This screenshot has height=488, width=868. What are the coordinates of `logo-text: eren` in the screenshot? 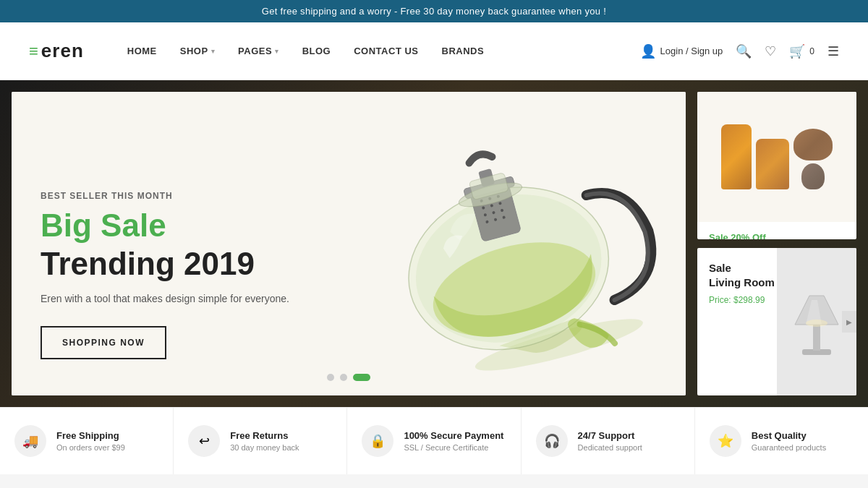 It's located at (62, 51).